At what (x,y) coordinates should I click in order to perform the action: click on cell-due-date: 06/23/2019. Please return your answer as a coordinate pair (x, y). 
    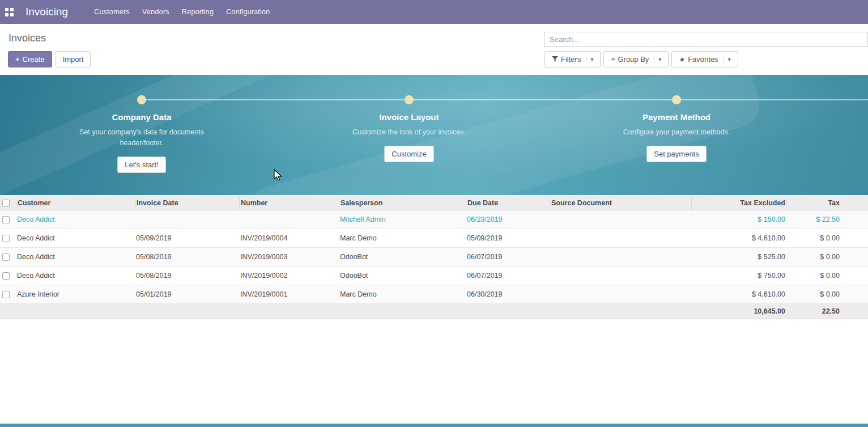
    Looking at the image, I should click on (508, 219).